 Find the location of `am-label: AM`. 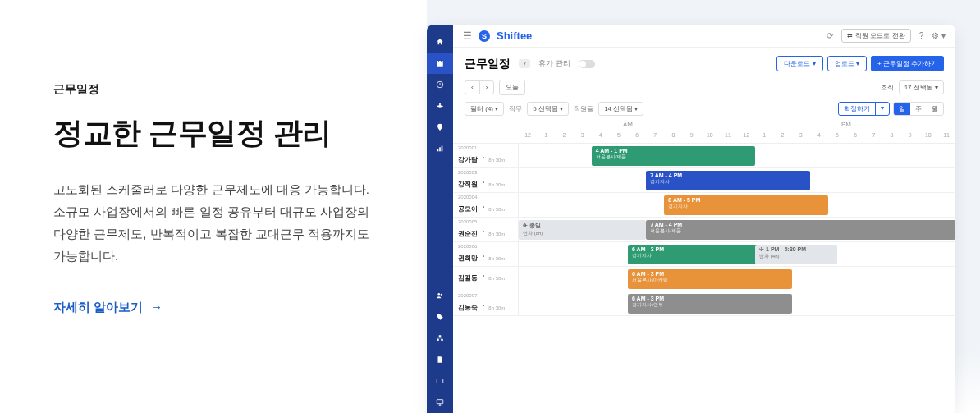

am-label: AM is located at coordinates (628, 126).